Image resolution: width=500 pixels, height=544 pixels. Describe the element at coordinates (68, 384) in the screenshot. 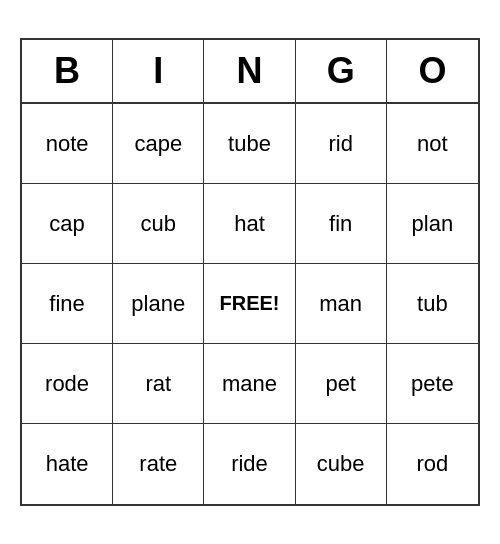

I see `bingo-cell: rode` at that location.